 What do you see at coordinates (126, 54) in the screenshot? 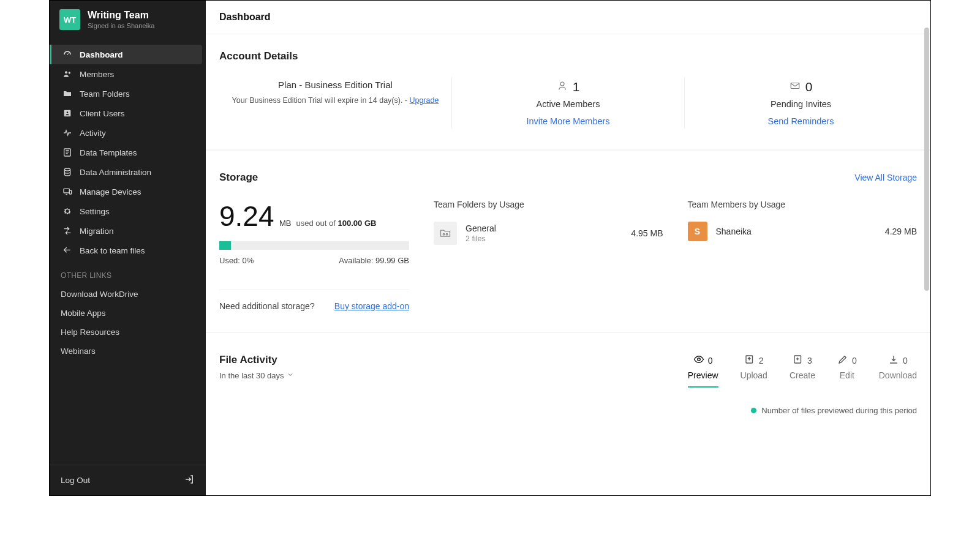
I see `sidebar-item-dashboard: Dashboard` at bounding box center [126, 54].